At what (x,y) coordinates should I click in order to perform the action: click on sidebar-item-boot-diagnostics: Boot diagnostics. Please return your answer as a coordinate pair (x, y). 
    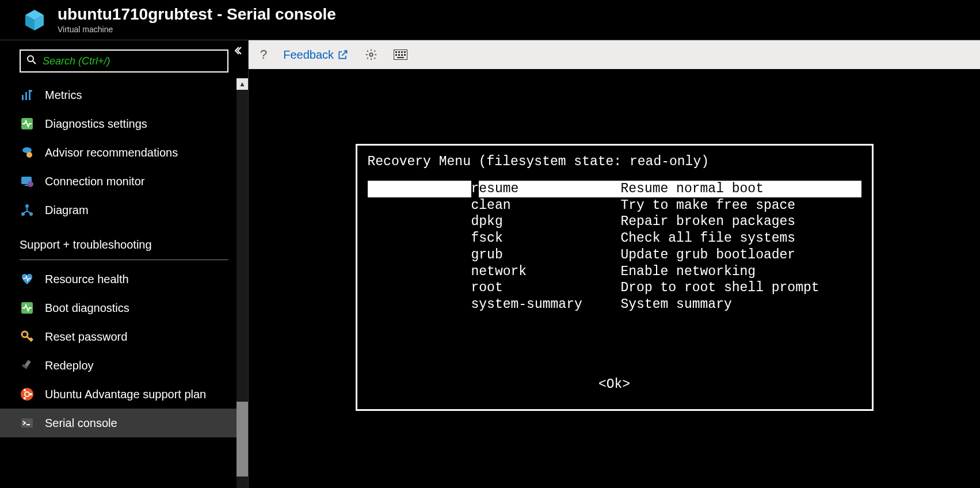
    Looking at the image, I should click on (124, 308).